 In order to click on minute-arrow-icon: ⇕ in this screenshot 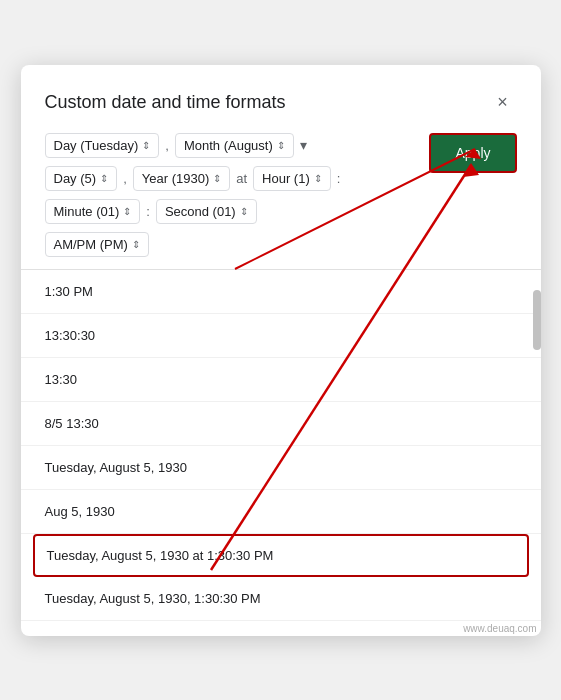, I will do `click(127, 212)`.